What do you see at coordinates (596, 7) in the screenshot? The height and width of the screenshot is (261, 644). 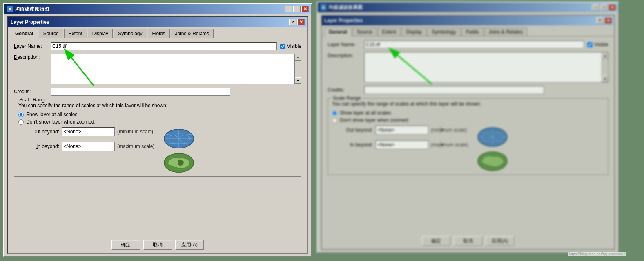 I see `right-minimize-btn: ─` at bounding box center [596, 7].